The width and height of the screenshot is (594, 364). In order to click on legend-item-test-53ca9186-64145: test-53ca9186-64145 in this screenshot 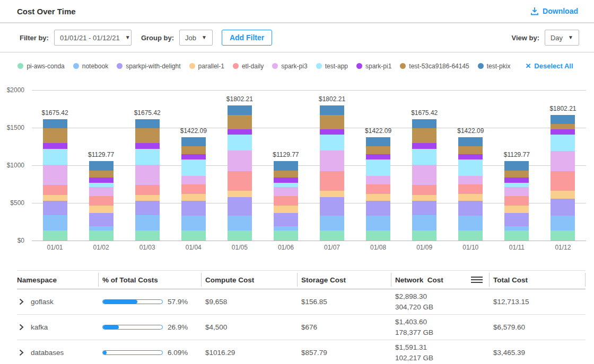, I will do `click(434, 66)`.